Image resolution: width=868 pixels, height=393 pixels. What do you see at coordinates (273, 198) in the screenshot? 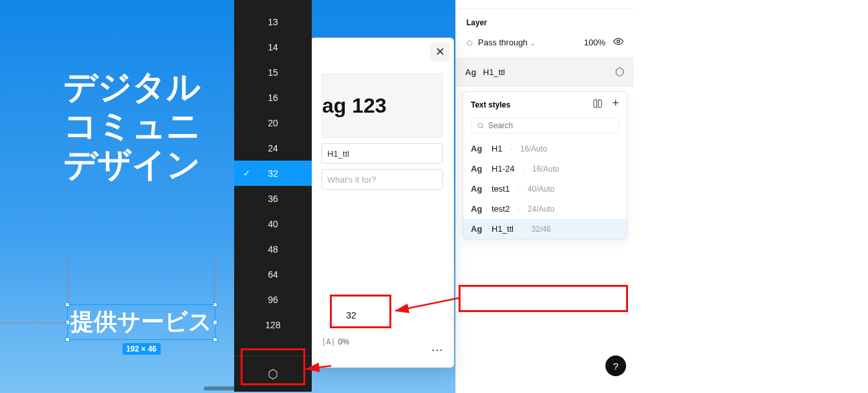
I see `font-size-option: 36` at bounding box center [273, 198].